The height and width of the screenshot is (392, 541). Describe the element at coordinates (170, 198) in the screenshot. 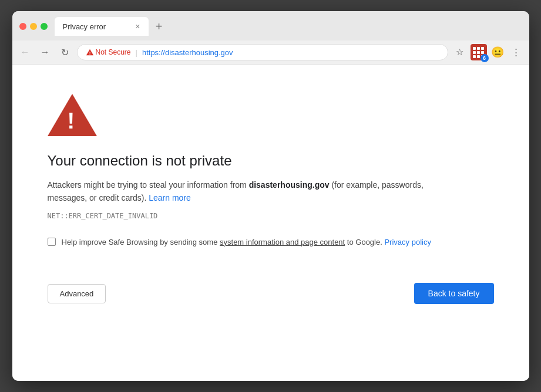

I see `learn-more-link: Learn more` at that location.